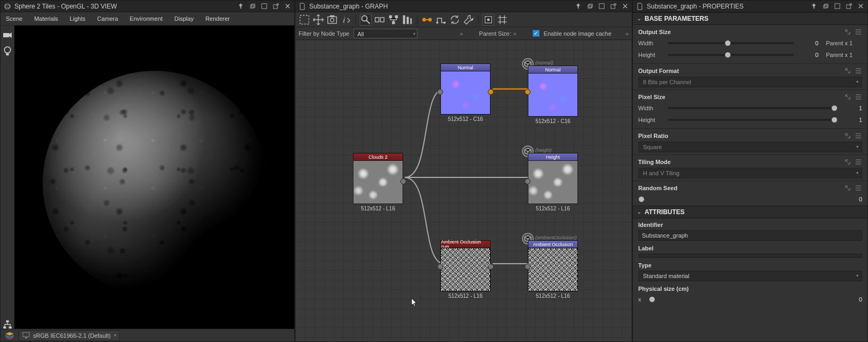 The image size is (868, 342). I want to click on titlebar-props: Substance_graph - PROPERTIES, so click(750, 6).